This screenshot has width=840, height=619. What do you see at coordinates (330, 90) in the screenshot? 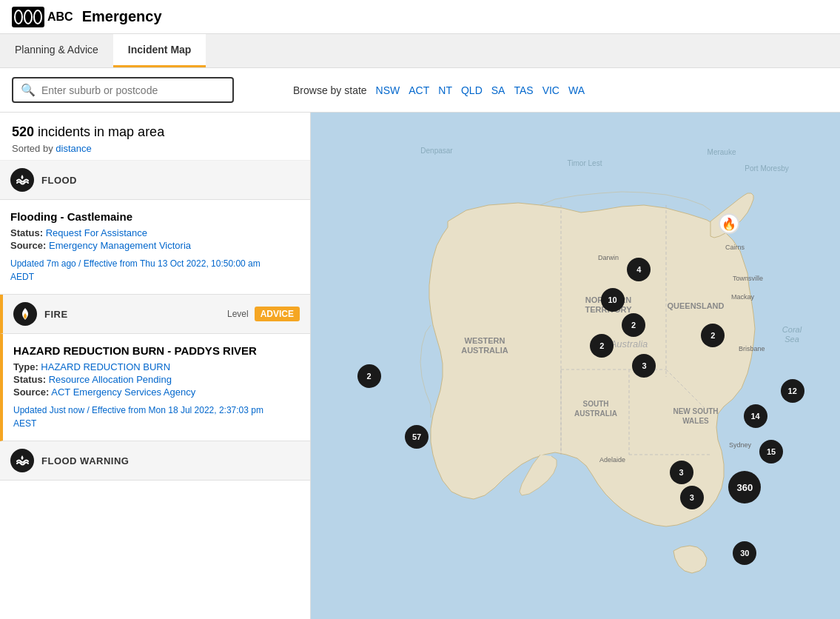
I see `browse-label: Browse by state` at bounding box center [330, 90].